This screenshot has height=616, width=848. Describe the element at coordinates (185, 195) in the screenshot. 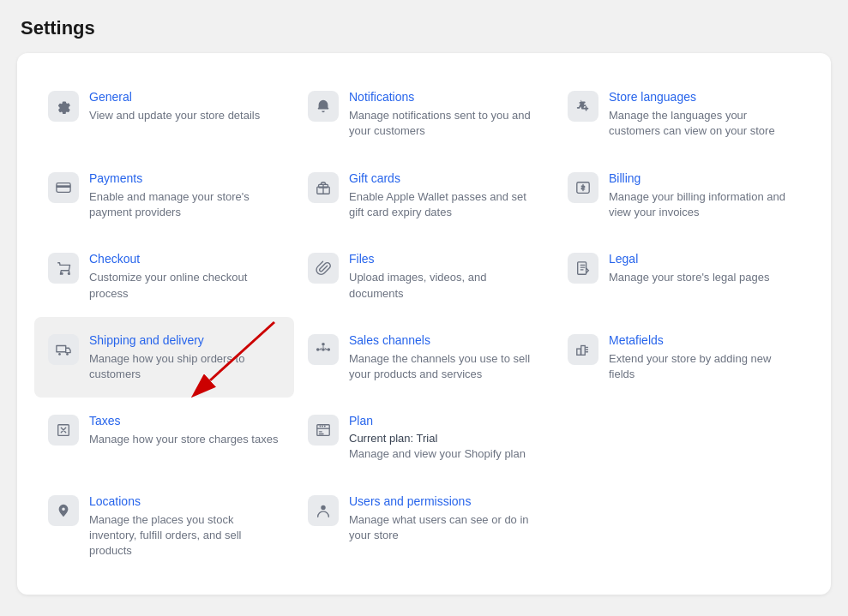

I see `setting-text-payments: PaymentsEnable and manage your store's p…` at that location.